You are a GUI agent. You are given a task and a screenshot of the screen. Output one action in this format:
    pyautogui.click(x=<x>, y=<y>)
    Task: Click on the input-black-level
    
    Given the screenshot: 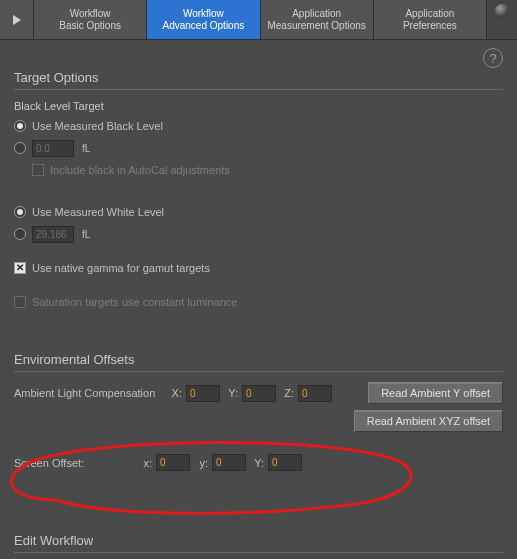 What is the action you would take?
    pyautogui.click(x=53, y=148)
    